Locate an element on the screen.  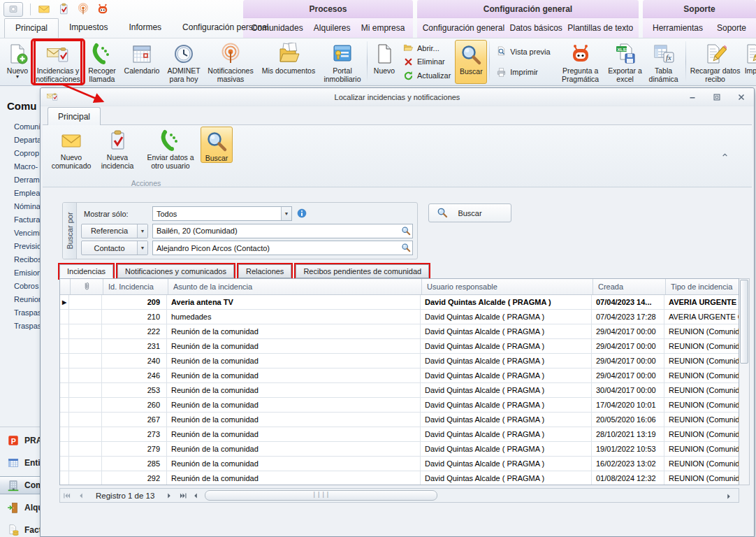
collapse-ribbon-icon is located at coordinates (725, 155).